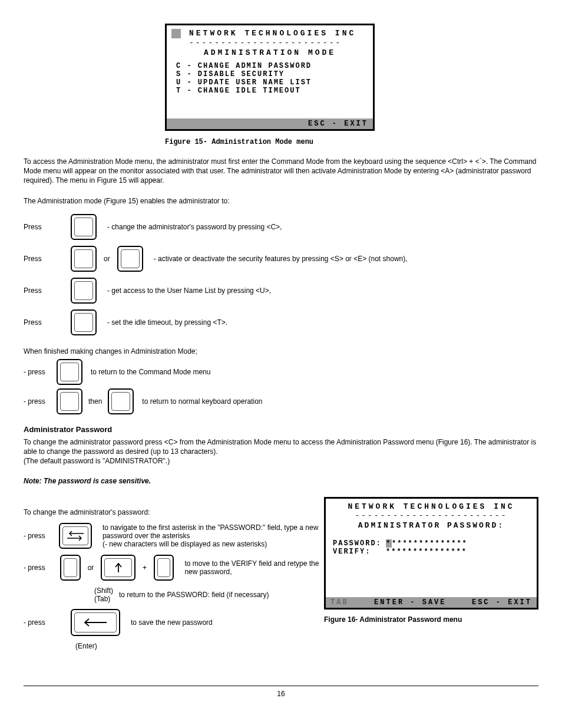  I want to click on password-window-footer: TAB ENTER - SAVE ESC - EXIT, so click(431, 602).